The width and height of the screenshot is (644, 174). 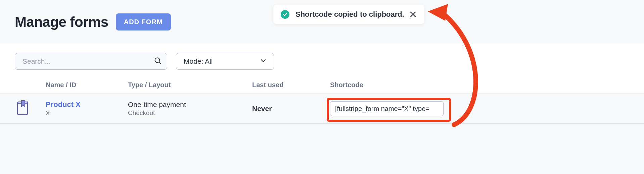 What do you see at coordinates (143, 22) in the screenshot?
I see `add-form-button: ADD FORM` at bounding box center [143, 22].